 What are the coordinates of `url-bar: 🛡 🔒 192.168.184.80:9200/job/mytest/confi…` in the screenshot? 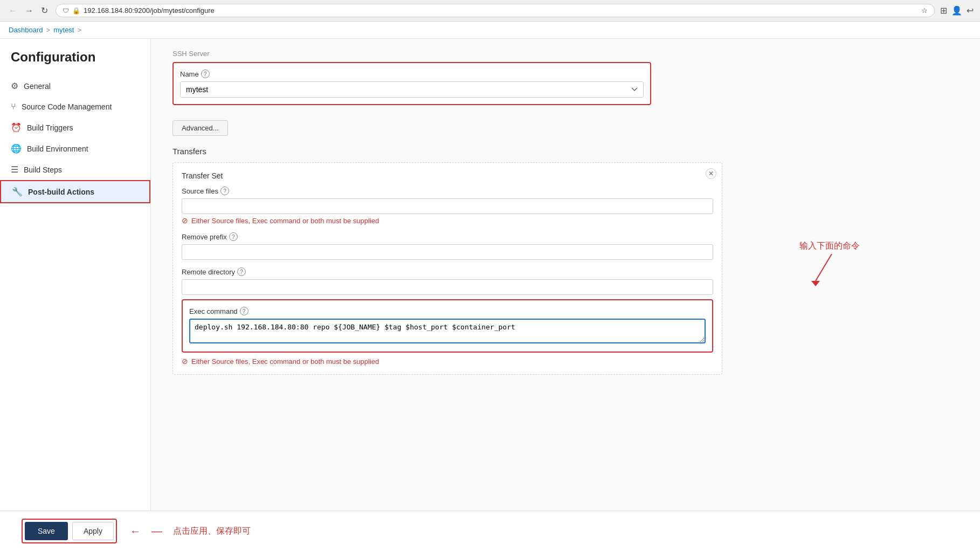 It's located at (495, 11).